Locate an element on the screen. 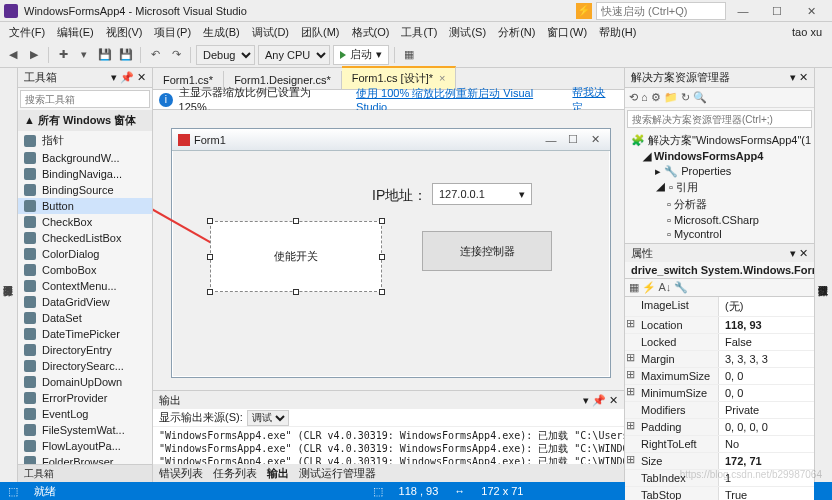 The image size is (832, 500). menu-view: 视图(V) is located at coordinates (124, 32).